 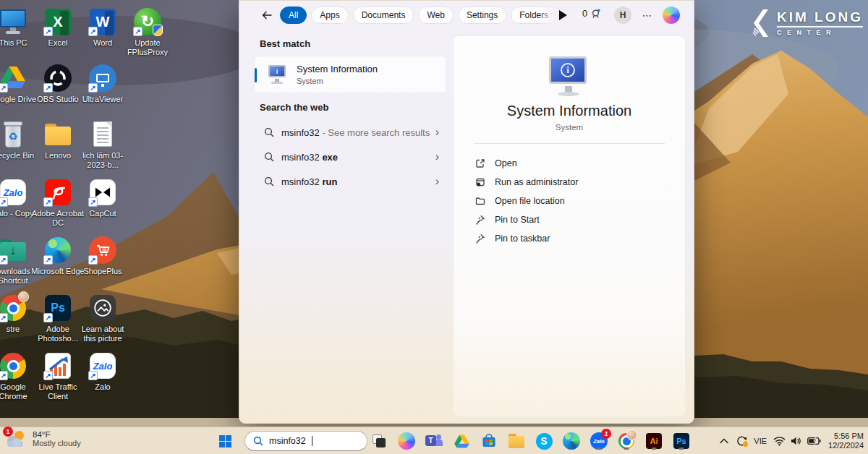 What do you see at coordinates (103, 27) in the screenshot?
I see `desktop-icon-word: W↗ Word` at bounding box center [103, 27].